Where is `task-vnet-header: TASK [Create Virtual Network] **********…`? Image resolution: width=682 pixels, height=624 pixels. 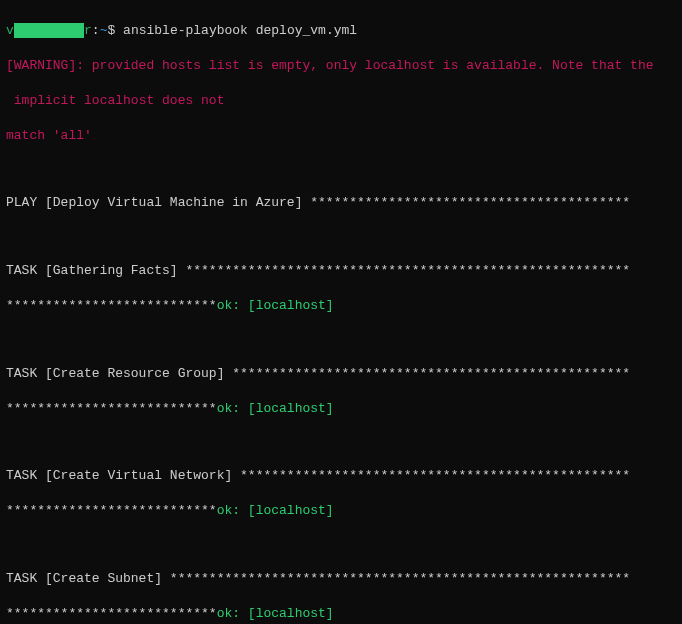 task-vnet-header: TASK [Create Virtual Network] **********… is located at coordinates (341, 476).